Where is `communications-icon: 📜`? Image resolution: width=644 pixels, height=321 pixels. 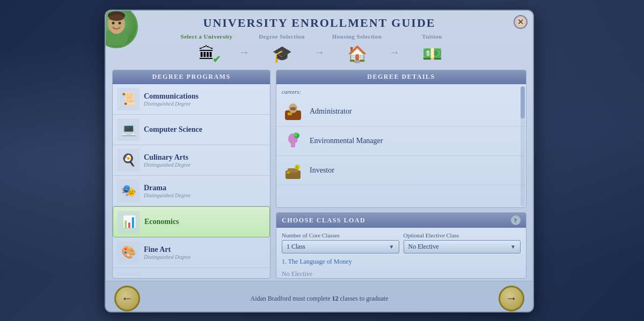 communications-icon: 📜 is located at coordinates (128, 99).